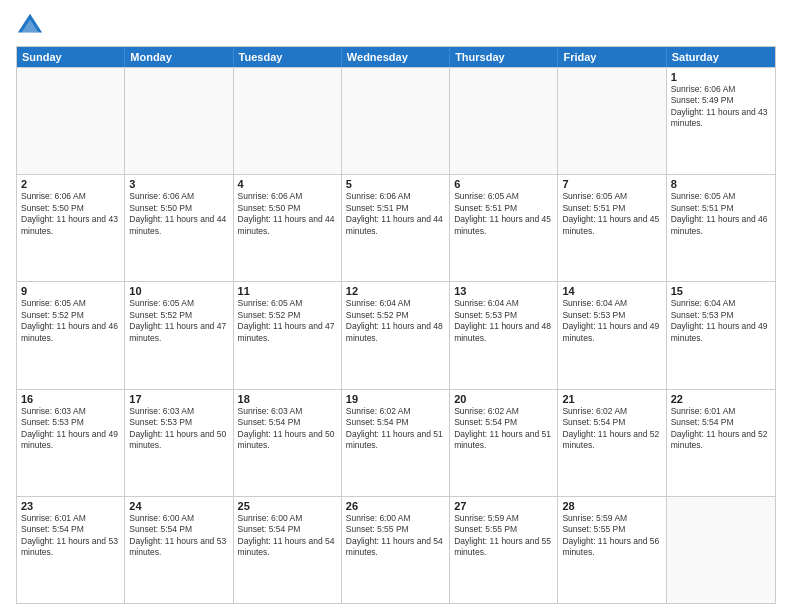  I want to click on day-number: 14, so click(612, 291).